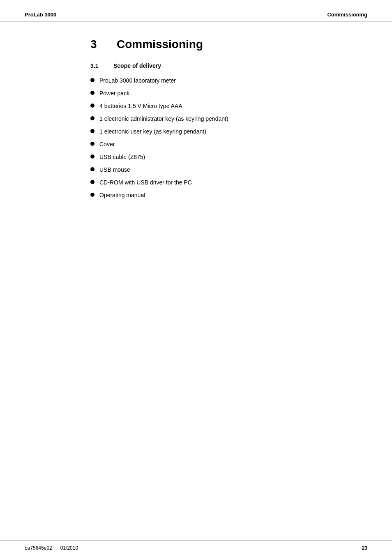 Image resolution: width=392 pixels, height=555 pixels. I want to click on list-item-text: USB mouse, so click(115, 170).